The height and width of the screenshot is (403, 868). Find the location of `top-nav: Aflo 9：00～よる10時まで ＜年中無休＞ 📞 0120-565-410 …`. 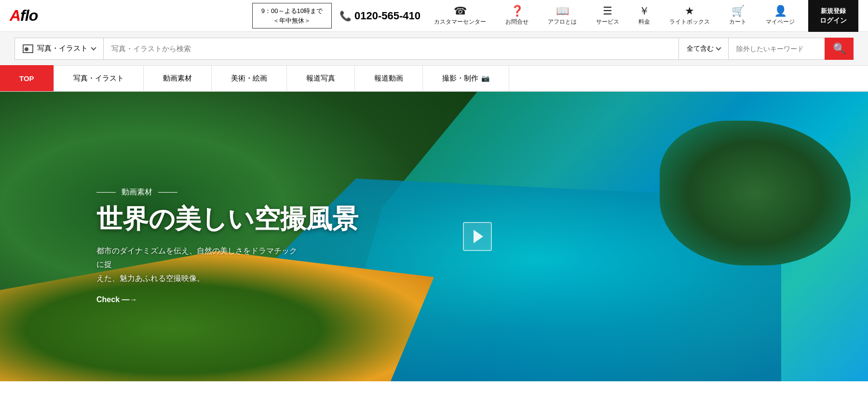

top-nav: Aflo 9：00～よる10時まで ＜年中無休＞ 📞 0120-565-410 … is located at coordinates (434, 16).